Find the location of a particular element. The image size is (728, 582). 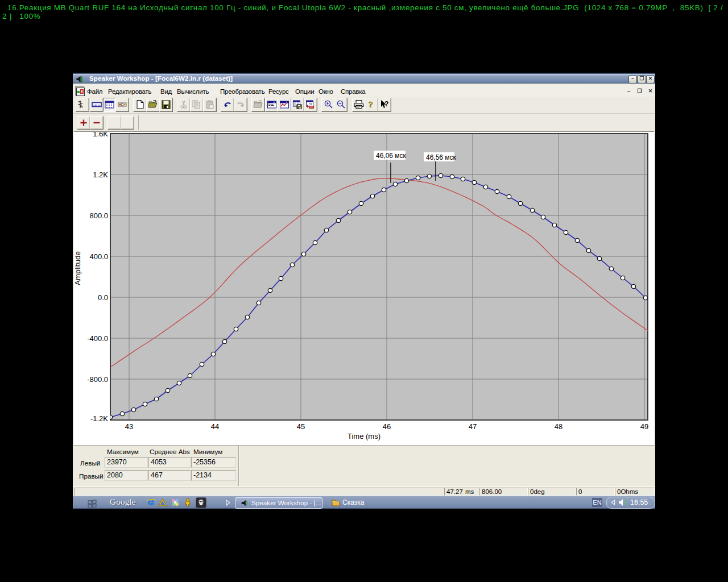

svg-text: 1.6K is located at coordinates (100, 135).